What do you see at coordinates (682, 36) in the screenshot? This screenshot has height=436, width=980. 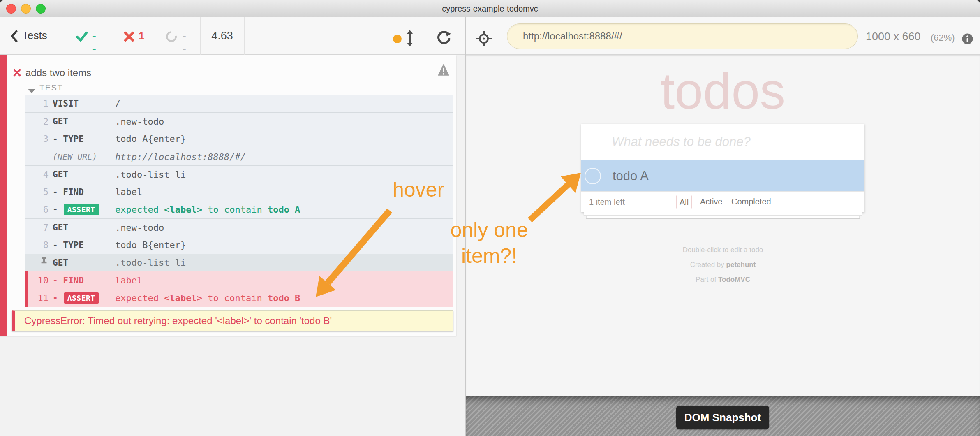 I see `url-input: http://localhost:8888/#/` at bounding box center [682, 36].